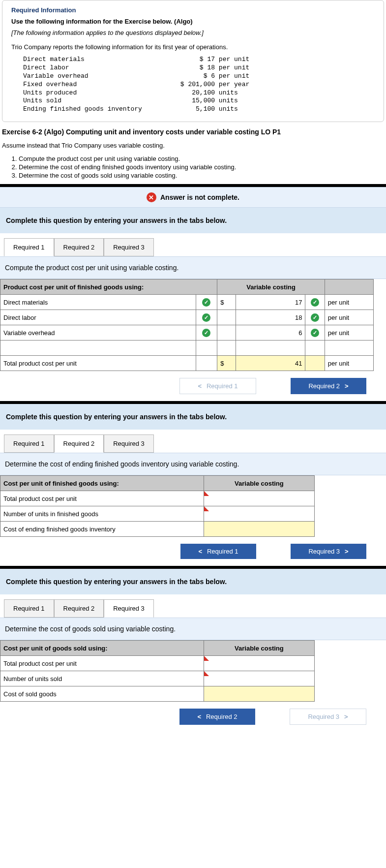 Image resolution: width=386 pixels, height=868 pixels. Describe the element at coordinates (151, 197) in the screenshot. I see `error-icon: ✕` at that location.